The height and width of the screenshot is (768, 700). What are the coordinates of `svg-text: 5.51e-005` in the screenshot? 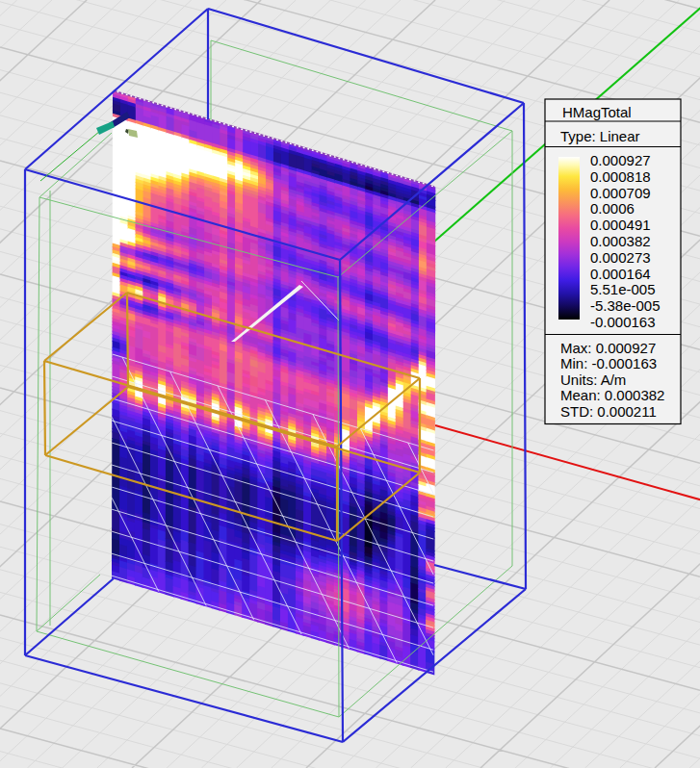 It's located at (623, 289).